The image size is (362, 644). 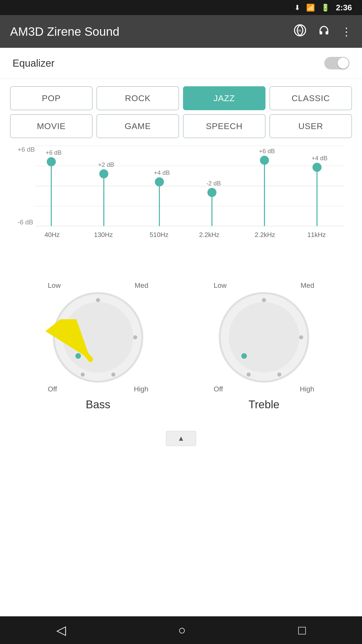 I want to click on user-button: USER, so click(x=311, y=126).